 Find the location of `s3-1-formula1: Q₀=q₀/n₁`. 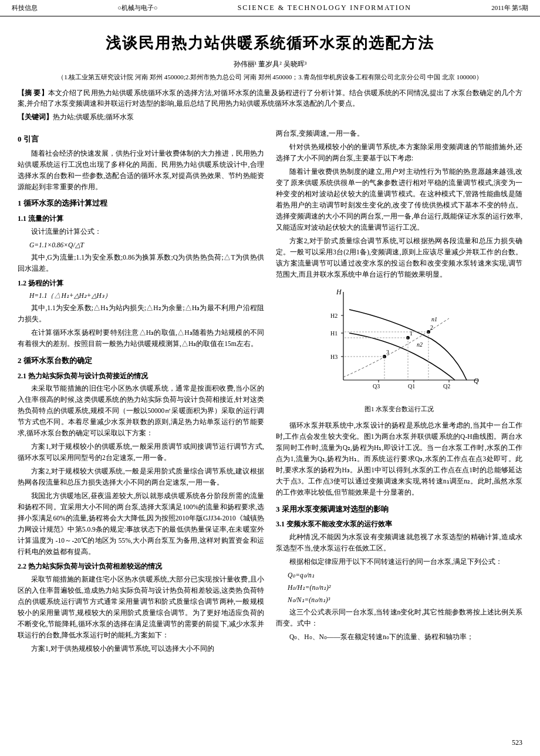

s3-1-formula1: Q₀=q₀/n₁ is located at coordinates (399, 576).